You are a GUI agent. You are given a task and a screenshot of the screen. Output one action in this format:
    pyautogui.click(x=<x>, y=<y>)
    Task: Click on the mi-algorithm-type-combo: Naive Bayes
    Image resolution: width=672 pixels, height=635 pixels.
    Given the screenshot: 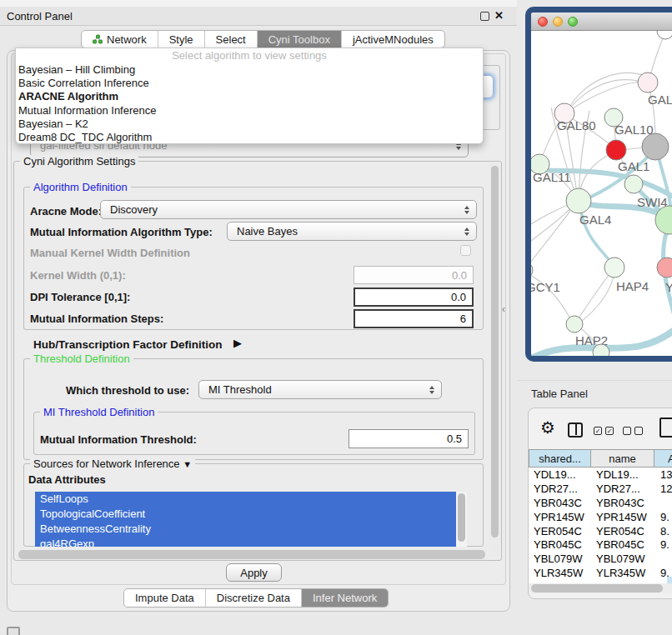 What is the action you would take?
    pyautogui.click(x=352, y=232)
    